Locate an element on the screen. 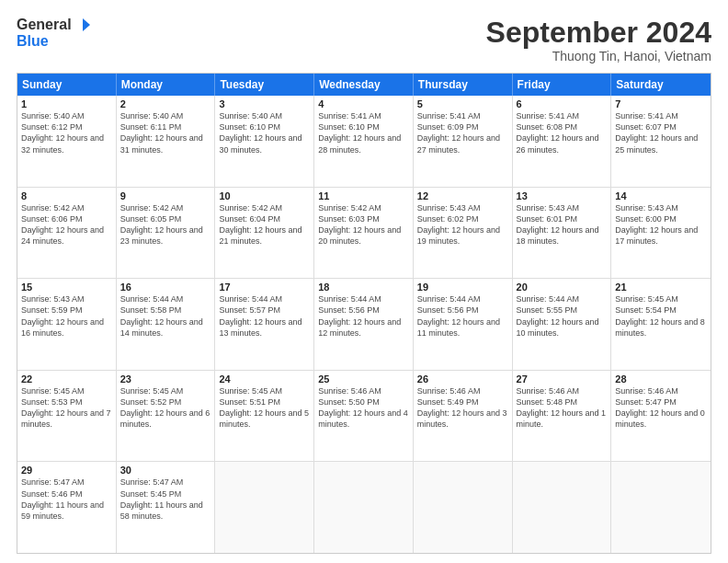 The image size is (728, 563). day-info: Sunrise: 5:46 AM Sunset: 5:48 PM Dayligh… is located at coordinates (563, 408).